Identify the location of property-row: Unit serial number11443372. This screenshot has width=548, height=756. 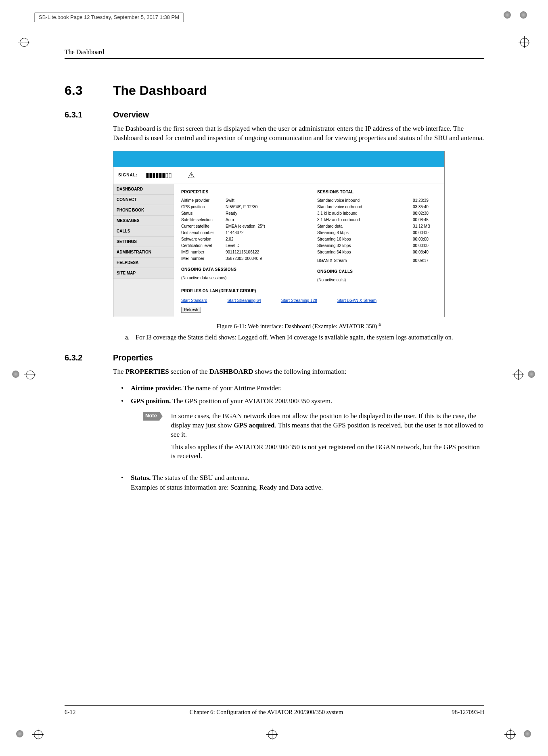
(241, 232).